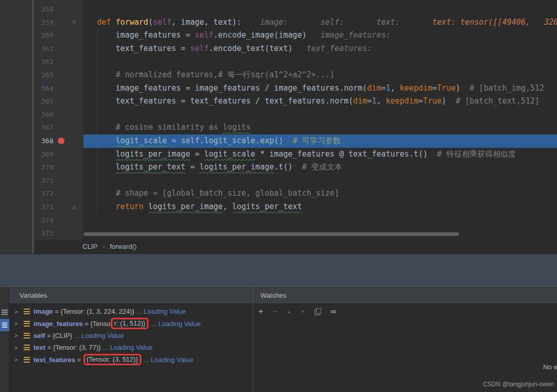 The image size is (557, 392). I want to click on token: keepdim, so click(402, 101).